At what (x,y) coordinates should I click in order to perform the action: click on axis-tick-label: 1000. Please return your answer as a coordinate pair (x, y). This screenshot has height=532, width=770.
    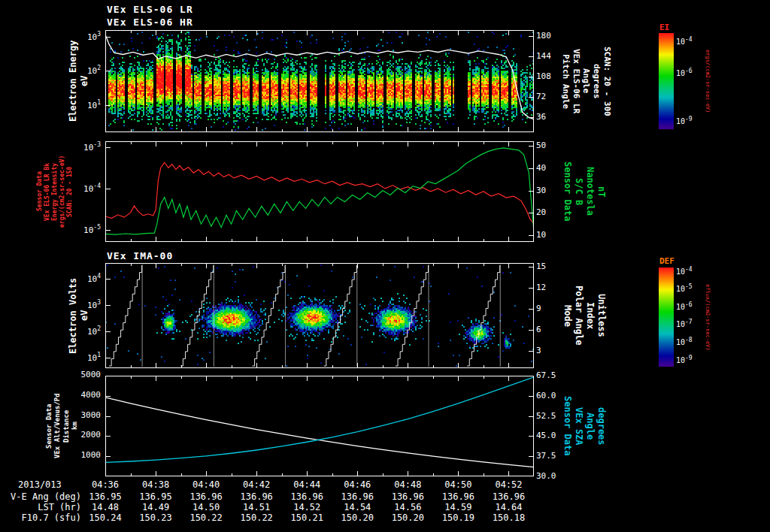
    Looking at the image, I should click on (86, 455).